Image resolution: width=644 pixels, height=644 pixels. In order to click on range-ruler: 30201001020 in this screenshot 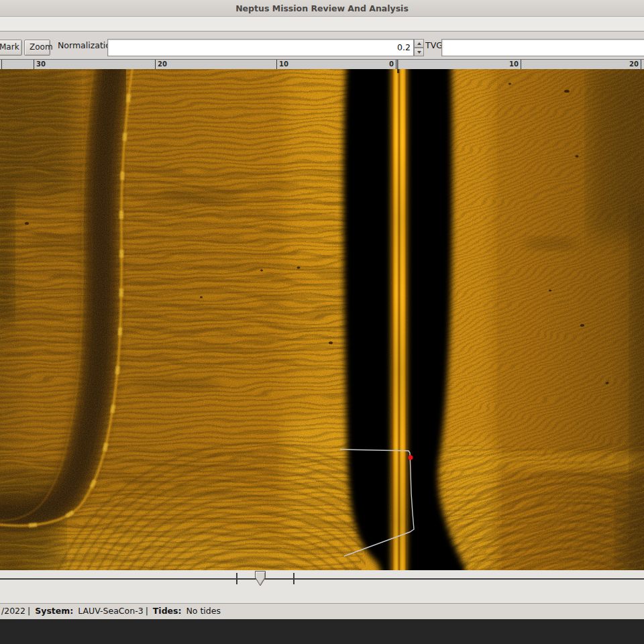, I will do `click(322, 64)`.